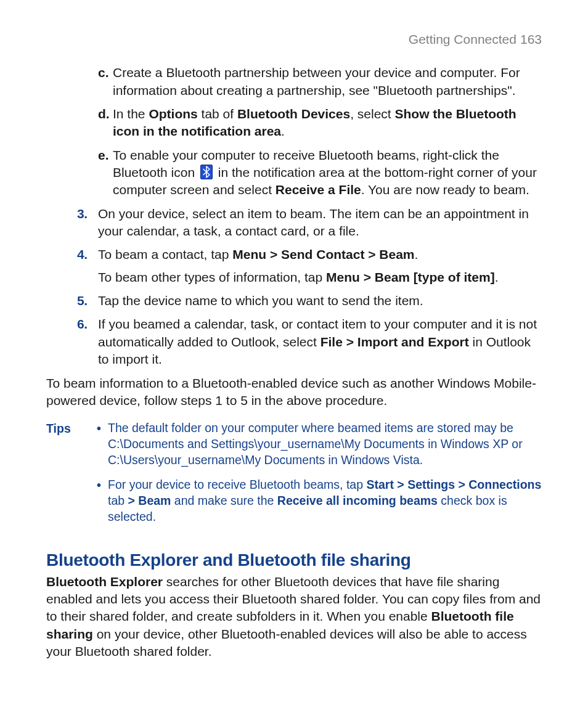  What do you see at coordinates (462, 39) in the screenshot?
I see `section-name: Getting Connected` at bounding box center [462, 39].